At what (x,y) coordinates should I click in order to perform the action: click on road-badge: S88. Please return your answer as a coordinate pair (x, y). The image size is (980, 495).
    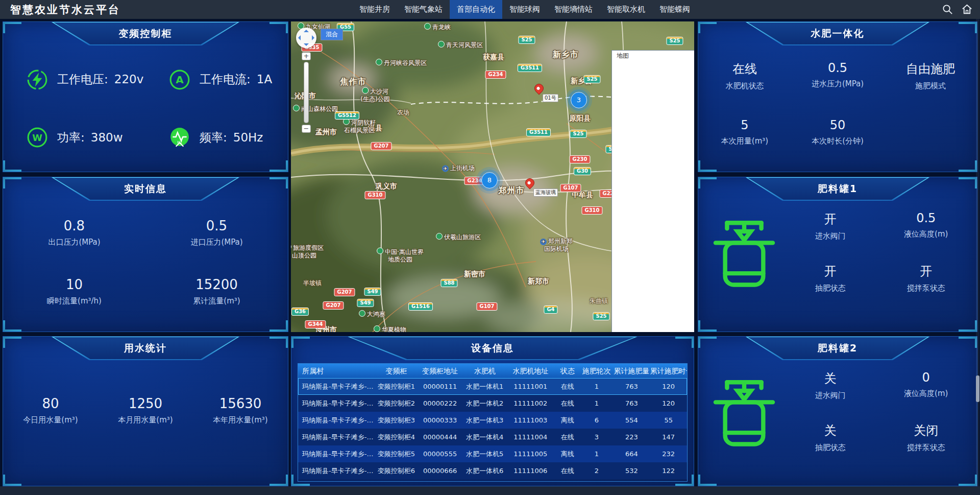
    Looking at the image, I should click on (449, 283).